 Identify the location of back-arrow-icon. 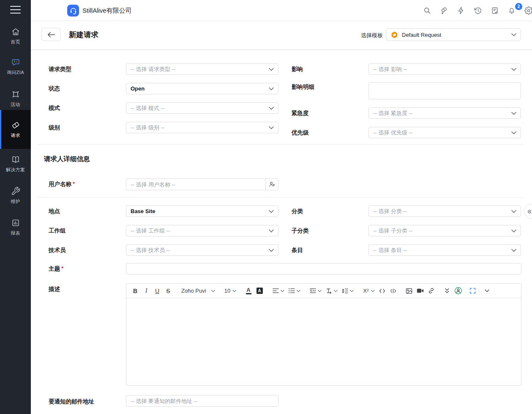
(51, 35).